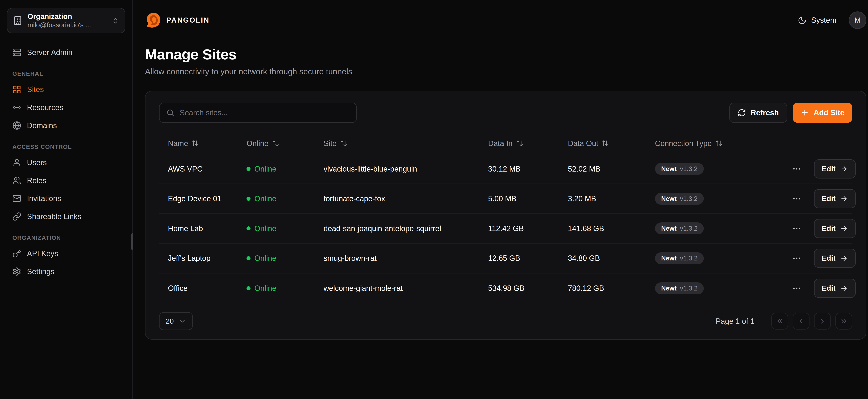 This screenshot has height=399, width=868. Describe the element at coordinates (858, 20) in the screenshot. I see `user-avatar: M` at that location.